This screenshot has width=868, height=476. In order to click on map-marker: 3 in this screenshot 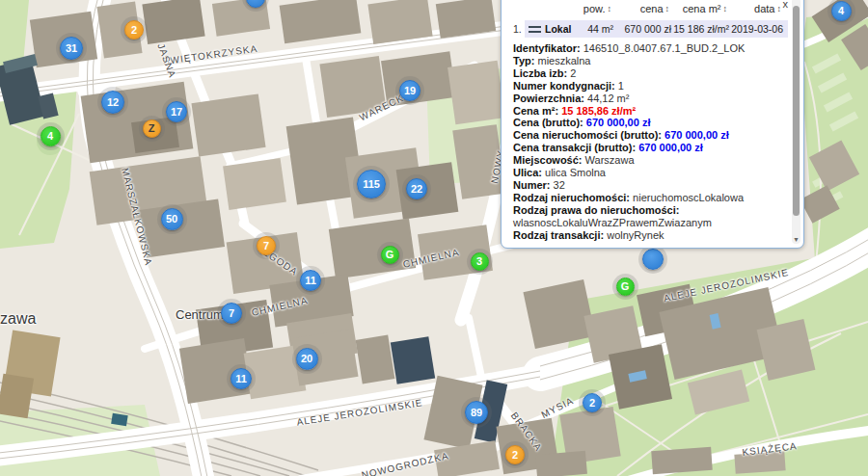, I will do `click(480, 262)`.